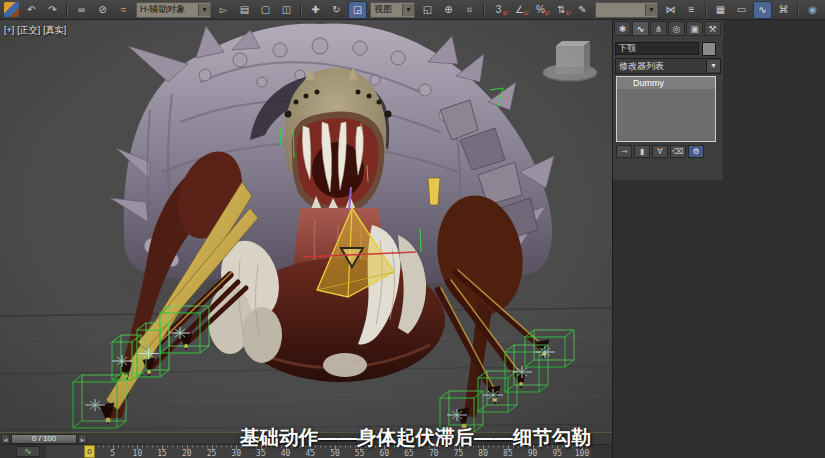 The height and width of the screenshot is (458, 825). Describe the element at coordinates (540, 10) in the screenshot. I see `percent-snap-toggle: %∪` at that location.